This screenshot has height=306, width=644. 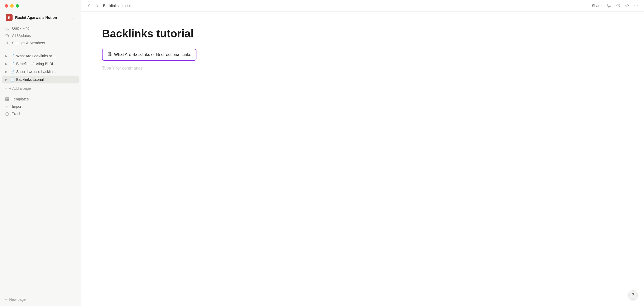 I want to click on titlebar, so click(x=41, y=6).